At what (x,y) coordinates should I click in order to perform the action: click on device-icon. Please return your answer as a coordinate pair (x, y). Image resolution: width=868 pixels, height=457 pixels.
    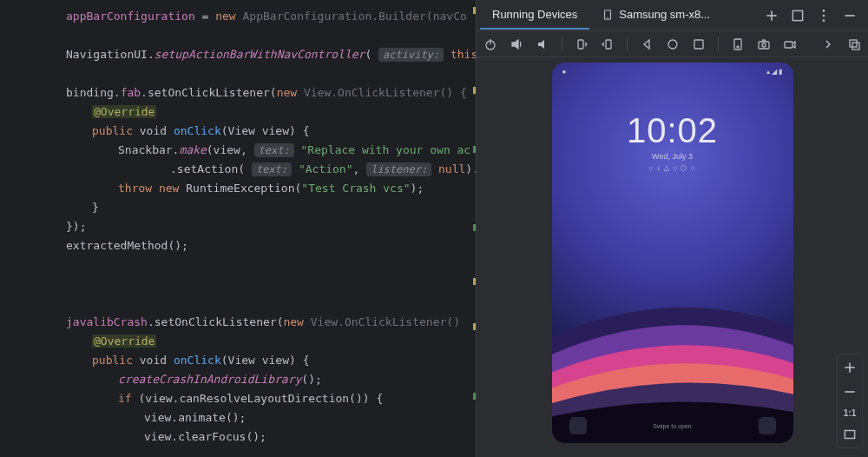
    Looking at the image, I should click on (608, 15).